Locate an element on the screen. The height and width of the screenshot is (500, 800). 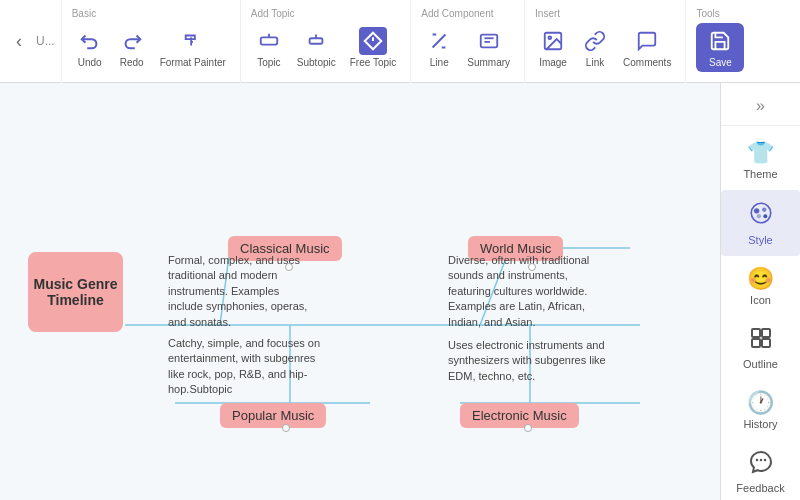
basic-label: Basic is located at coordinates (84, 14).